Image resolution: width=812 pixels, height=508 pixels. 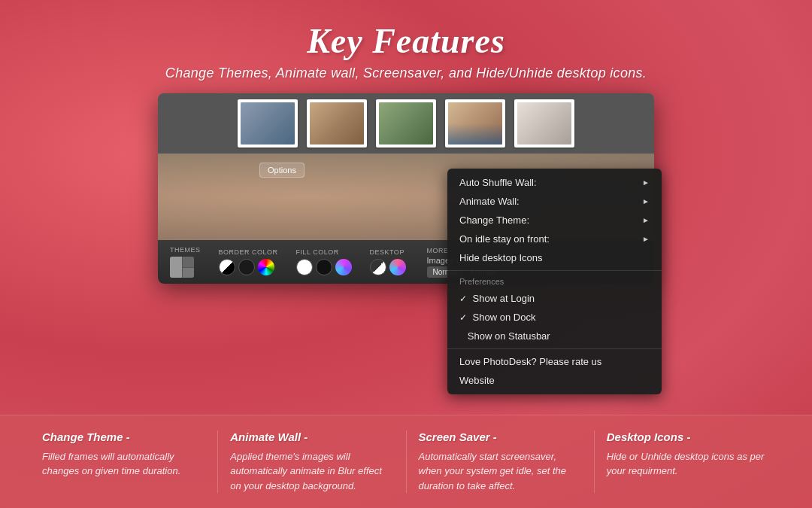 What do you see at coordinates (498, 318) in the screenshot?
I see `menu-item-show-dock-label: ✓ Show on Dock` at bounding box center [498, 318].